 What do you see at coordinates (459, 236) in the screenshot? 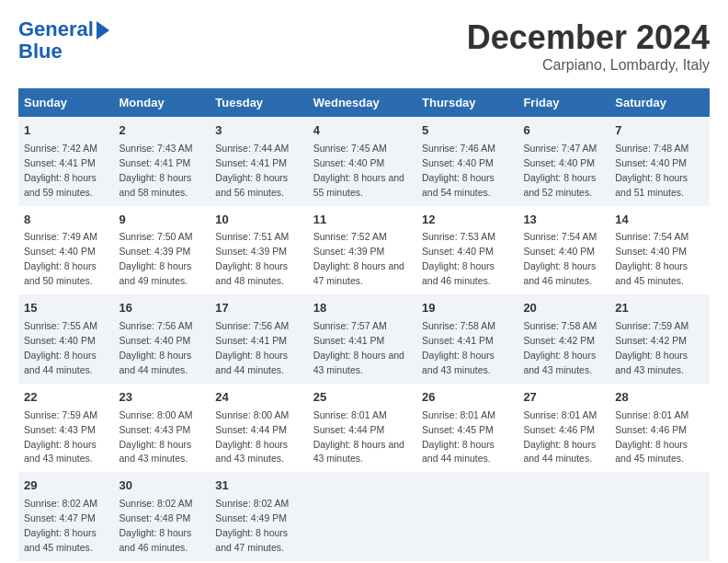
I see `sunrise-info: Sunrise: 7:53 AM` at bounding box center [459, 236].